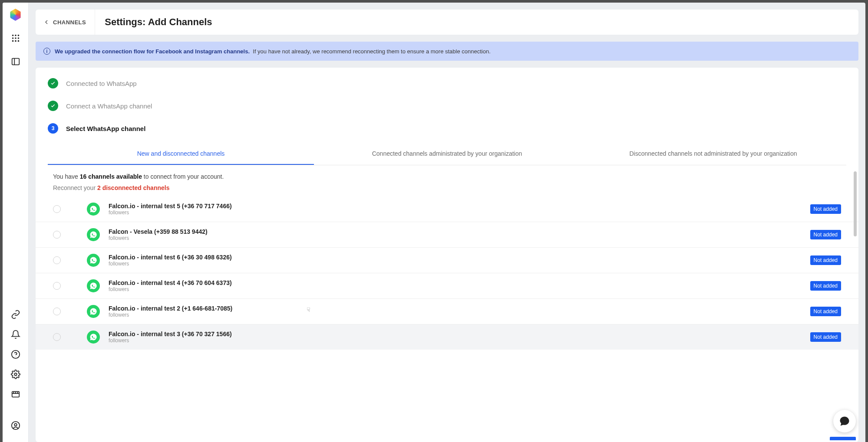  I want to click on reconnect-warning: Reconnect your 2 disconnected channels, so click(447, 190).